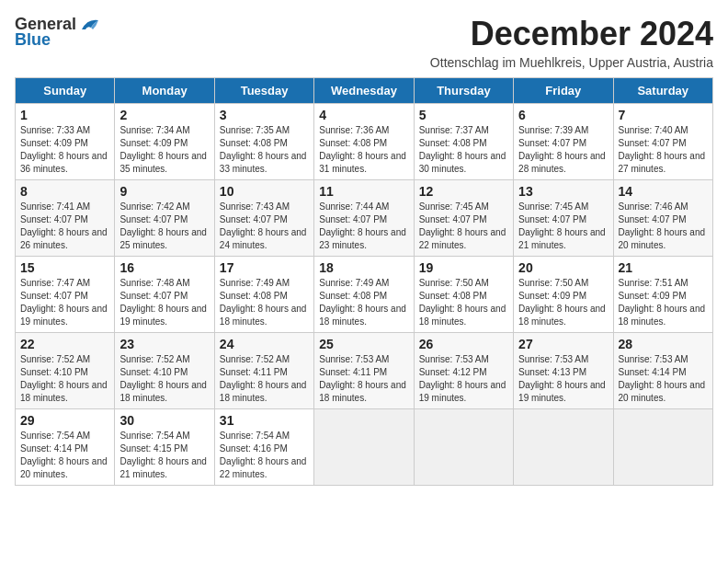 The image size is (728, 563). What do you see at coordinates (563, 150) in the screenshot?
I see `day-info: Sunrise: 7:39 AMSunset: 4:07 PMDaylight:…` at bounding box center [563, 150].